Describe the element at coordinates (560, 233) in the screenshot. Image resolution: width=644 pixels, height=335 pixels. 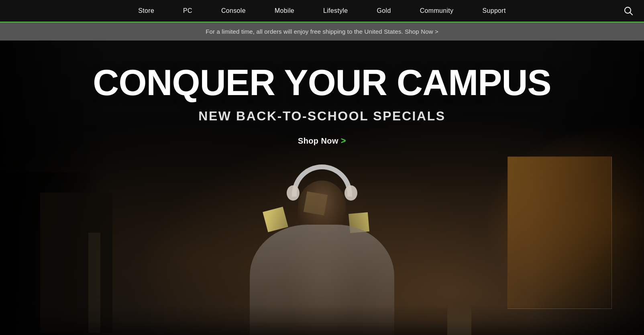
I see `monitor-glow-right` at that location.